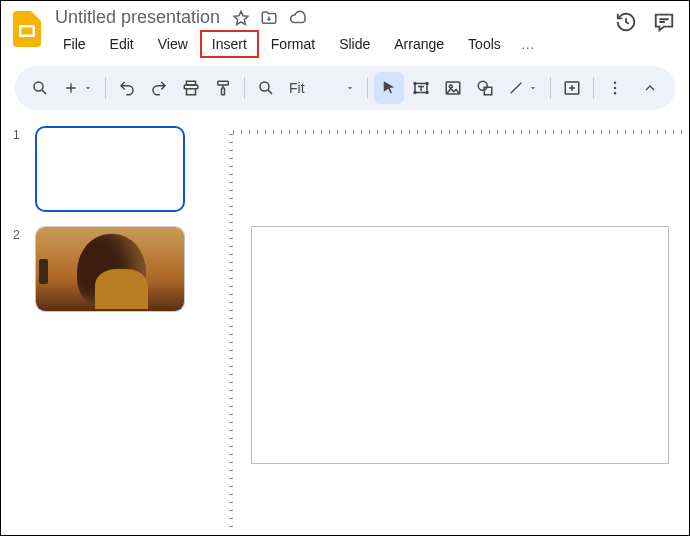 The height and width of the screenshot is (536, 690). What do you see at coordinates (421, 88) in the screenshot?
I see `textbox-button` at bounding box center [421, 88].